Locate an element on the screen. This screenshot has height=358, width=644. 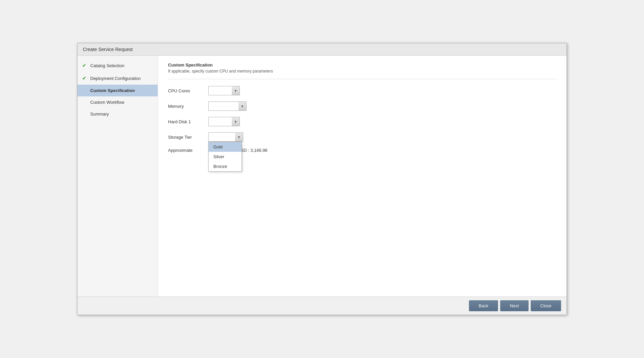
chevron-down-icon: ▼ is located at coordinates (236, 91).